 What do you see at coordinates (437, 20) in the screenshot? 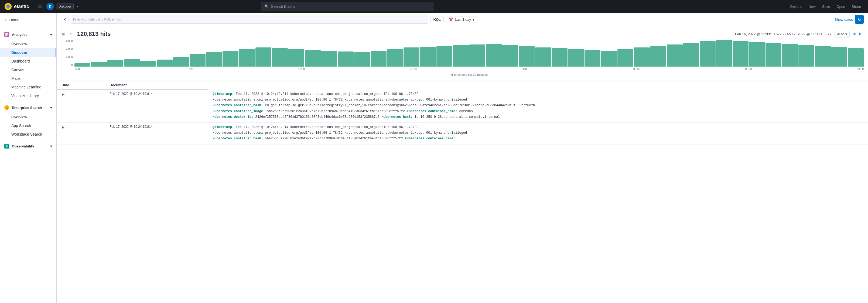
I see `kql-badge: KQL` at bounding box center [437, 20].